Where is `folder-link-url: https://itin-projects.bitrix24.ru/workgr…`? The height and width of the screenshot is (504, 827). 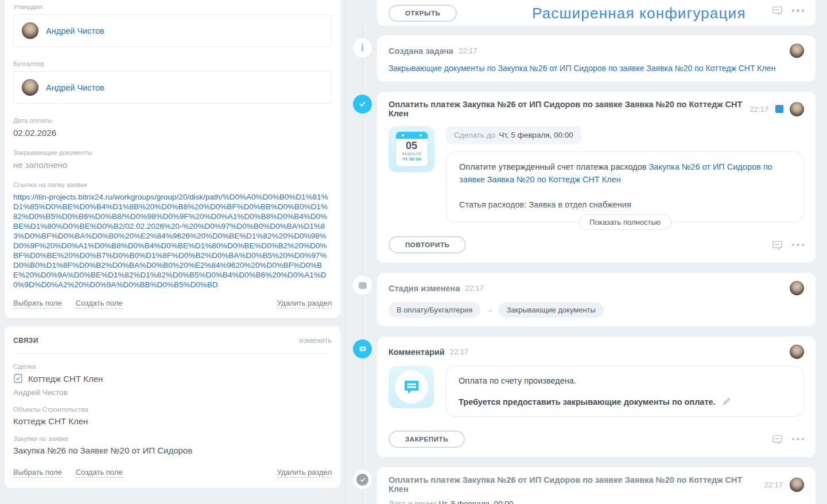 folder-link-url: https://itin-projects.bitrix24.ru/workgr… is located at coordinates (172, 241).